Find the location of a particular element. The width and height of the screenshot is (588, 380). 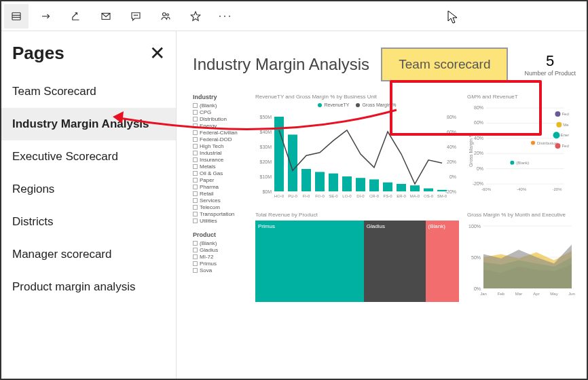

filter-item: CPG is located at coordinates (221, 113).